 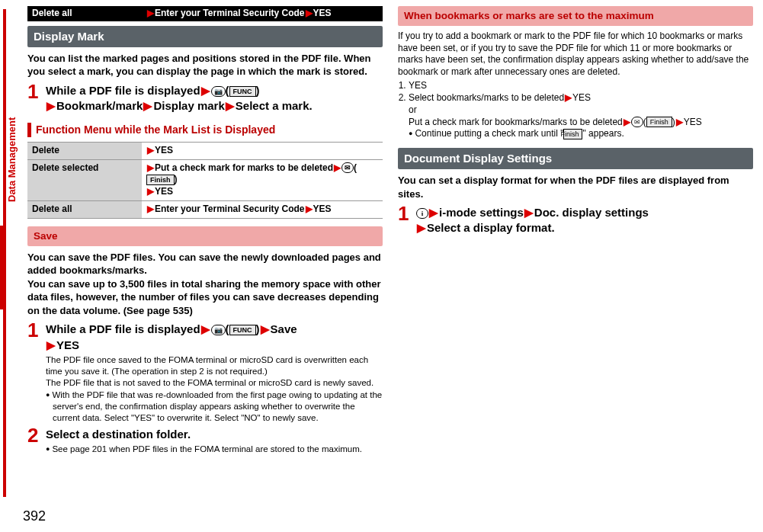 What do you see at coordinates (422, 213) in the screenshot?
I see `i-key-icon: i` at bounding box center [422, 213].